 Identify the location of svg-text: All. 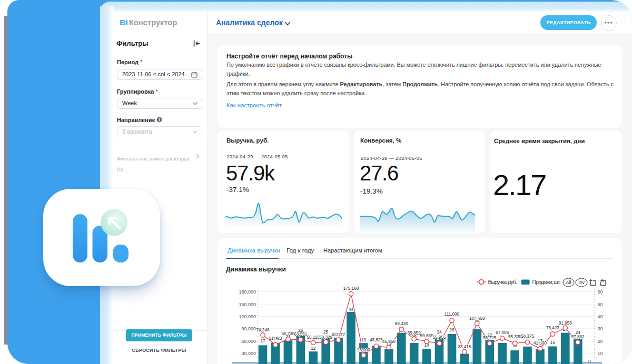
(569, 282).